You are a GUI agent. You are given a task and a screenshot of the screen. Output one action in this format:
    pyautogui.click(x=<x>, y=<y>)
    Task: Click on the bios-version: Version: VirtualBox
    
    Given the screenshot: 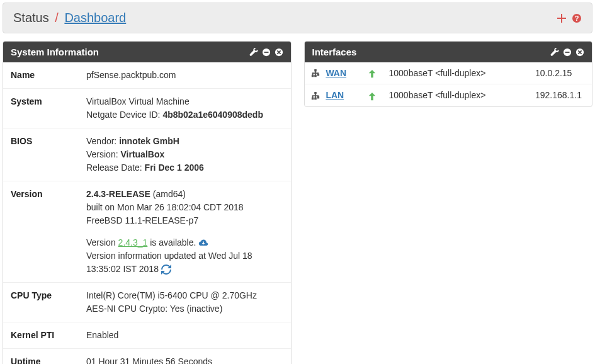 What is the action you would take?
    pyautogui.click(x=185, y=155)
    